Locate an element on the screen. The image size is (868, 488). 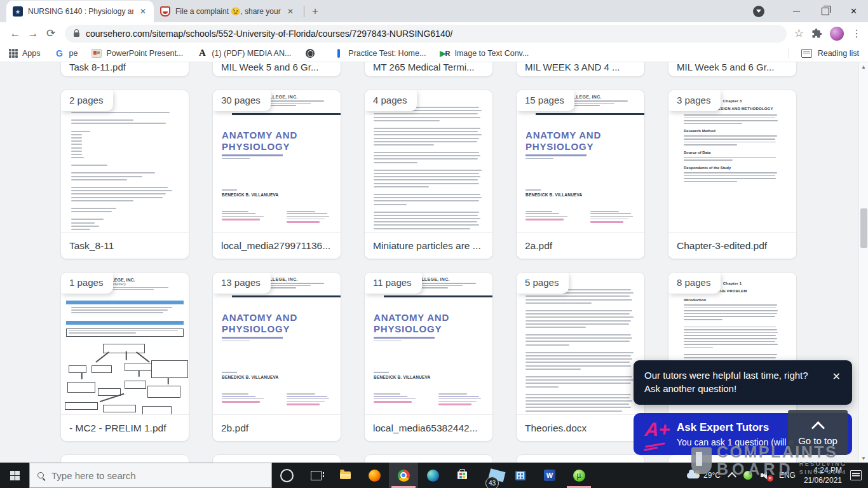
banner-title: Ask Expert Tutors is located at coordinates (735, 428).